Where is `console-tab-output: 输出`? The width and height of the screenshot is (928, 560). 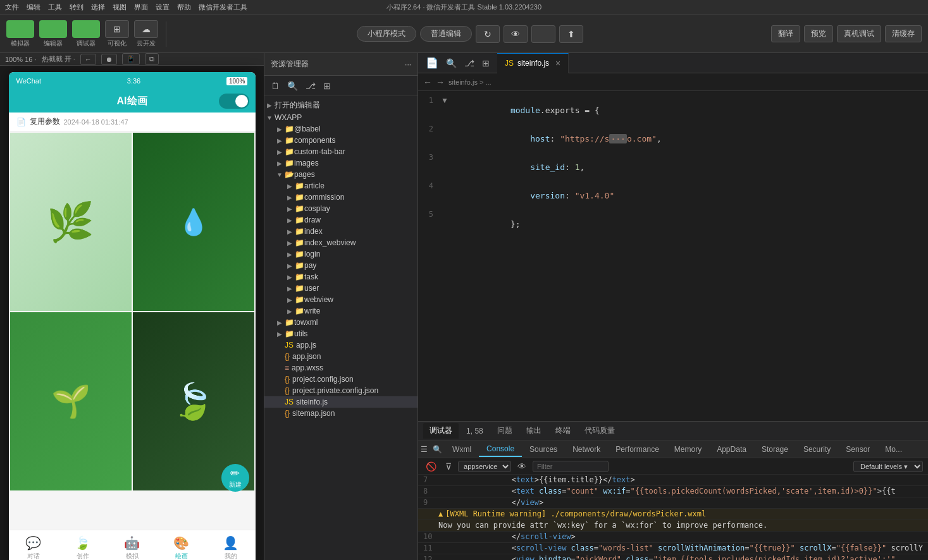
console-tab-output: 输出 is located at coordinates (534, 431).